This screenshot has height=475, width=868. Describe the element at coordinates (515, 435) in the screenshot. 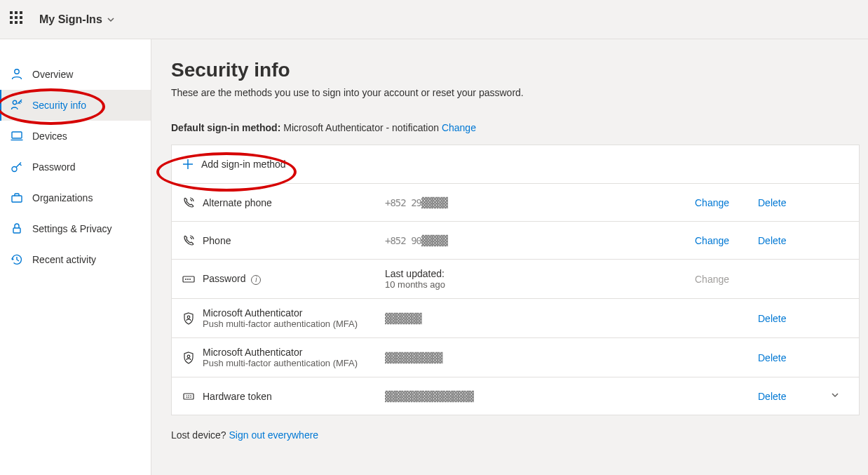

I see `lost-device-line: Lost device? Sign out everywhere` at that location.